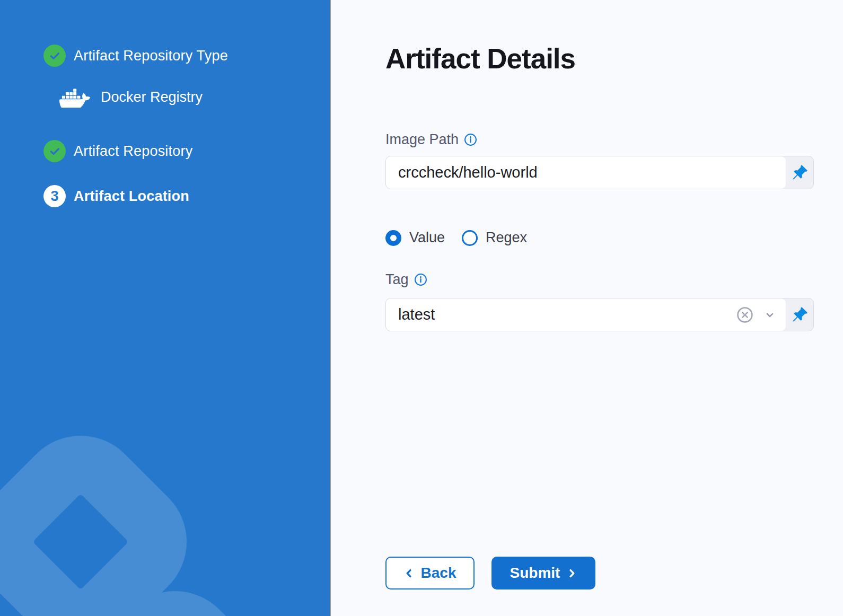 This screenshot has width=843, height=616. What do you see at coordinates (151, 56) in the screenshot?
I see `step-label: Artifact Repository Type` at bounding box center [151, 56].